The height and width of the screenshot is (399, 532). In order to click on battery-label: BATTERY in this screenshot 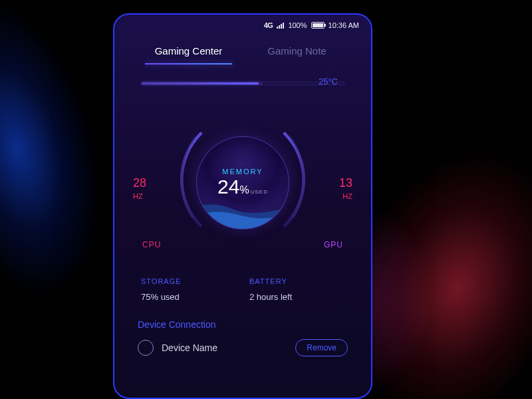, I will do `click(297, 281)`.